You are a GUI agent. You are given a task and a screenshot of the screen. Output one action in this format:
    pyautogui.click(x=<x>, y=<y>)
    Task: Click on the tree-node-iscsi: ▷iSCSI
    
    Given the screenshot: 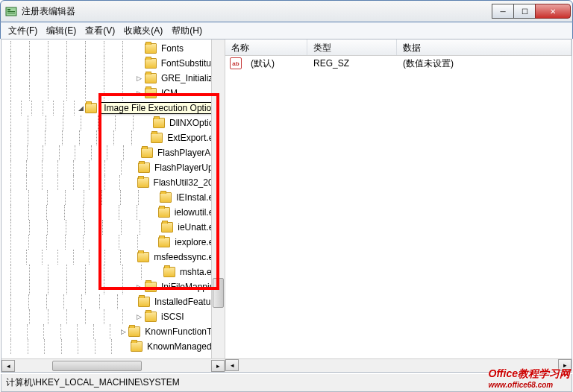 What is the action you would take?
    pyautogui.click(x=115, y=317)
    